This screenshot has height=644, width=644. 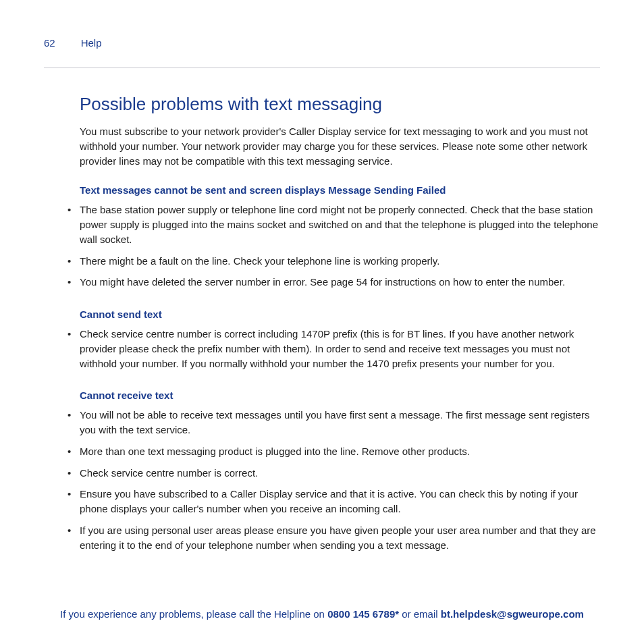 I want to click on list-item: There might be a fault on the line. Chec…, so click(x=333, y=261).